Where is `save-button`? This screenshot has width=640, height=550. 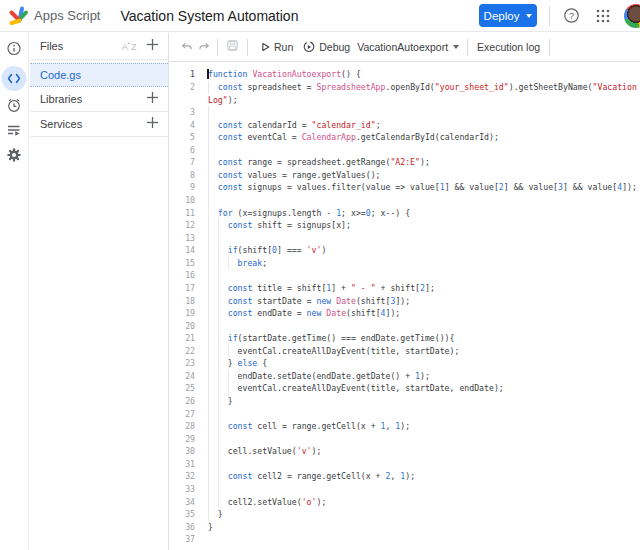
save-button is located at coordinates (232, 47).